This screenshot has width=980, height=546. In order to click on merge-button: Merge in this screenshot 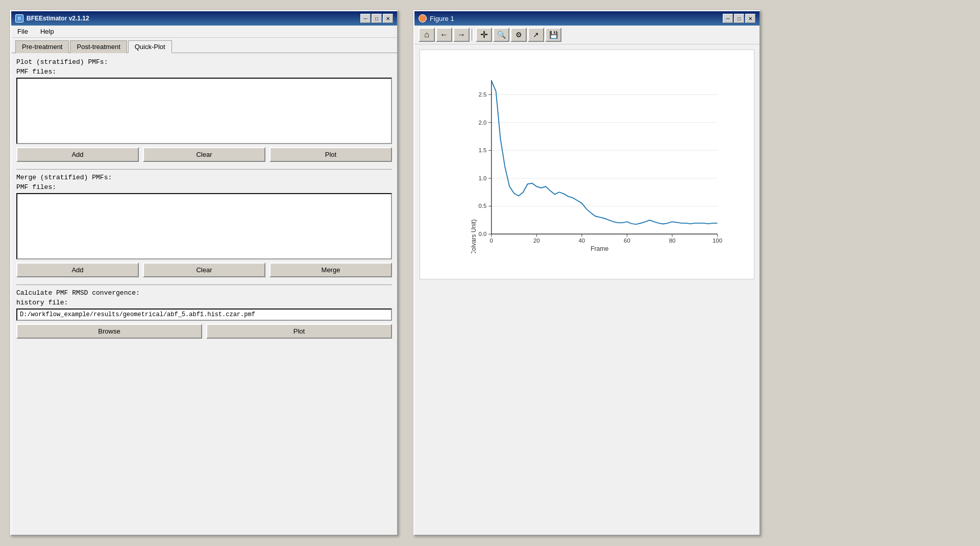, I will do `click(331, 270)`.